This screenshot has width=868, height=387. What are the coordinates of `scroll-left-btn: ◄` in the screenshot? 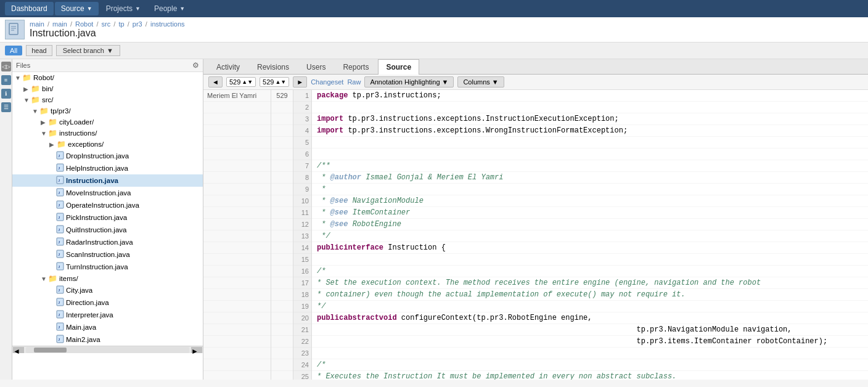 It's located at (18, 350).